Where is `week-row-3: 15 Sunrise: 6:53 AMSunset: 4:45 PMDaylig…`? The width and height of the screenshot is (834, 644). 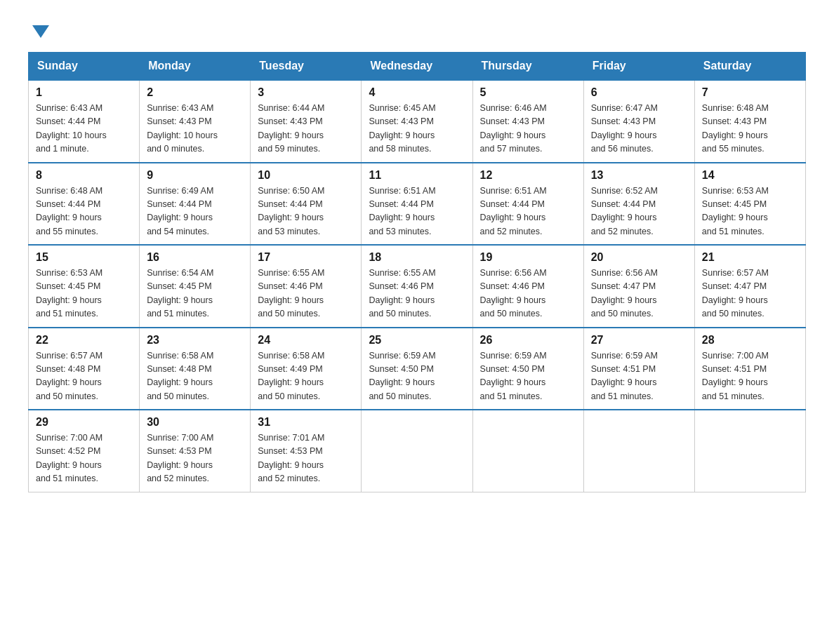
week-row-3: 15 Sunrise: 6:53 AMSunset: 4:45 PMDaylig… is located at coordinates (417, 286).